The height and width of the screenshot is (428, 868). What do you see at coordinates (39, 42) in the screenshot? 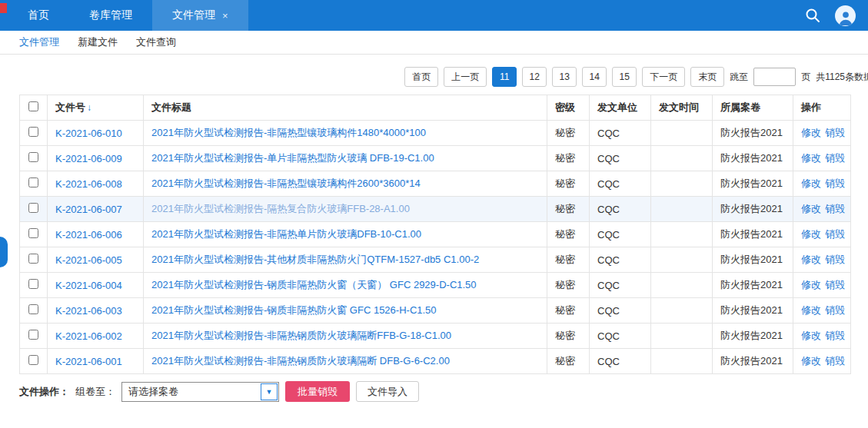
I see `menu-item-file-management: 文件管理` at bounding box center [39, 42].